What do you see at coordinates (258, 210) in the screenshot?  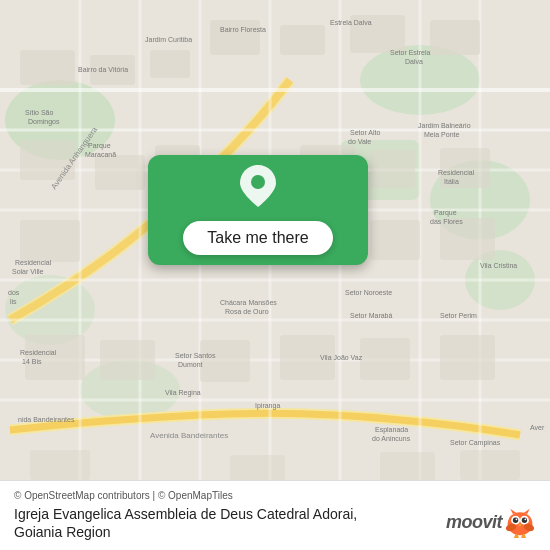 I see `green-card: Take me there` at bounding box center [258, 210].